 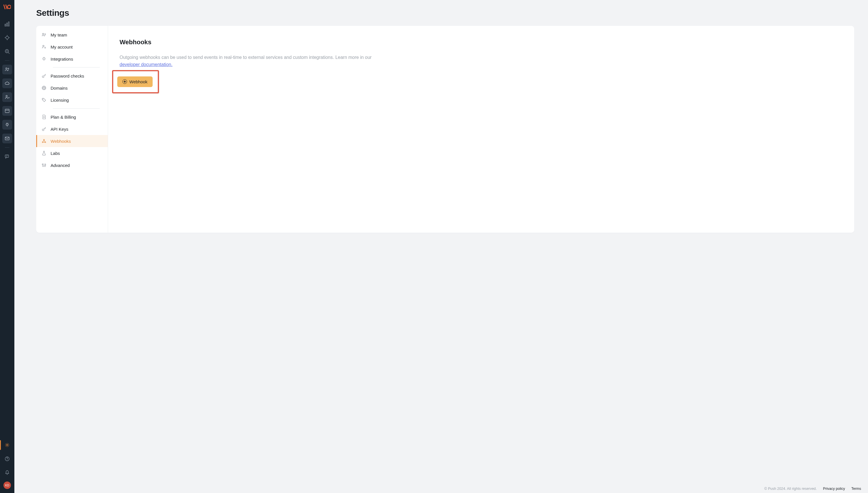 I want to click on magnify-icon, so click(x=7, y=51).